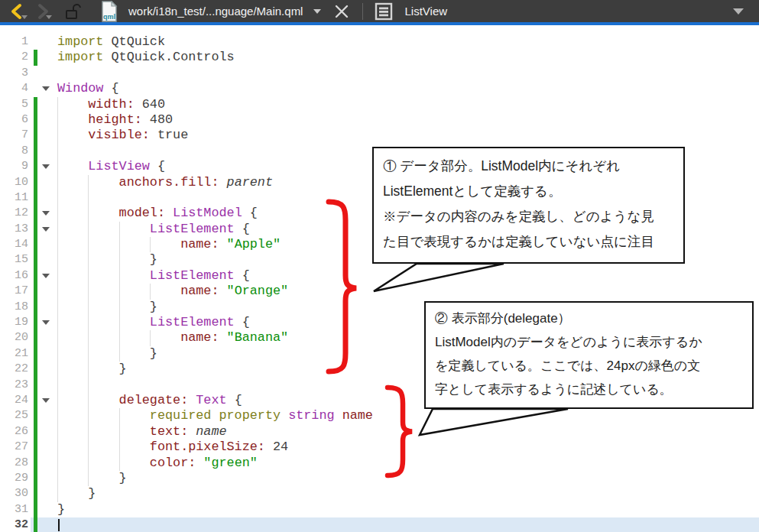 The height and width of the screenshot is (532, 759). Describe the element at coordinates (379, 89) in the screenshot. I see `code-row: 4Window {` at that location.